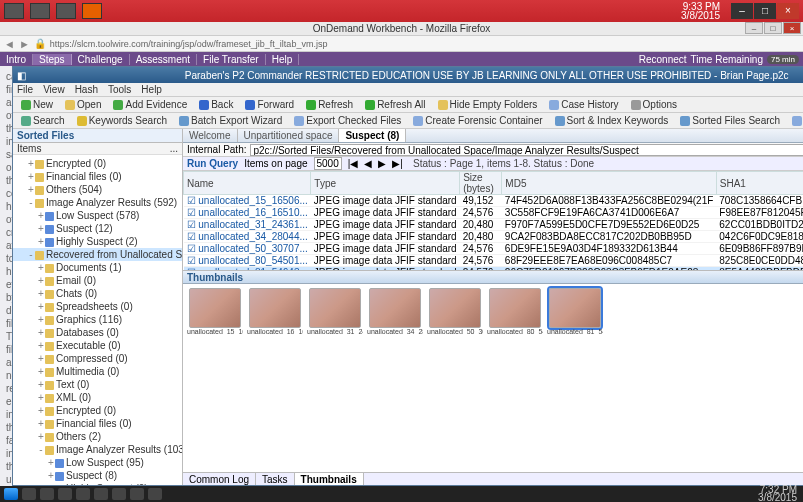 This screenshot has height=502, width=803. What do you see at coordinates (796, 120) in the screenshot?
I see `generate-report-button: Generate Report` at bounding box center [796, 120].